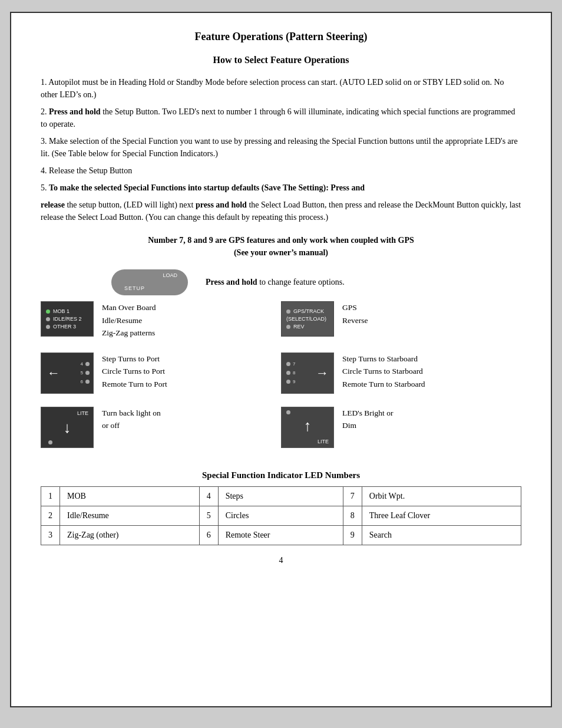  I want to click on cell-7-num: 7, so click(352, 496).